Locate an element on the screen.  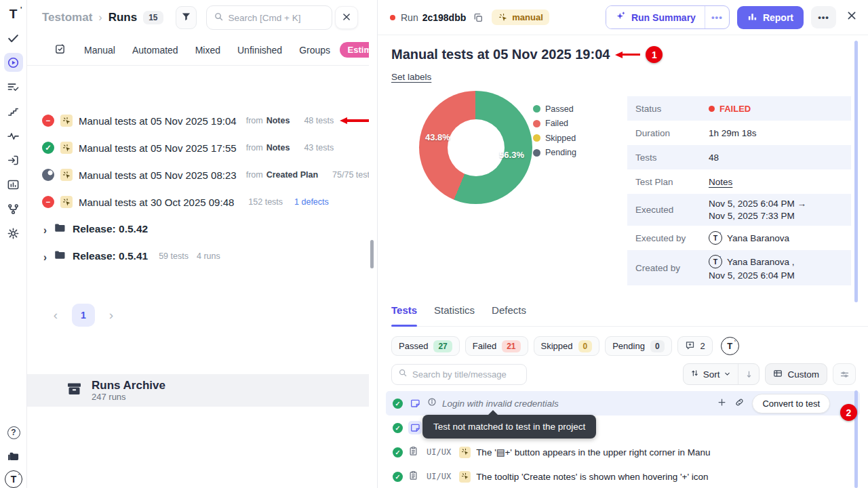
help-button: ? is located at coordinates (14, 432).